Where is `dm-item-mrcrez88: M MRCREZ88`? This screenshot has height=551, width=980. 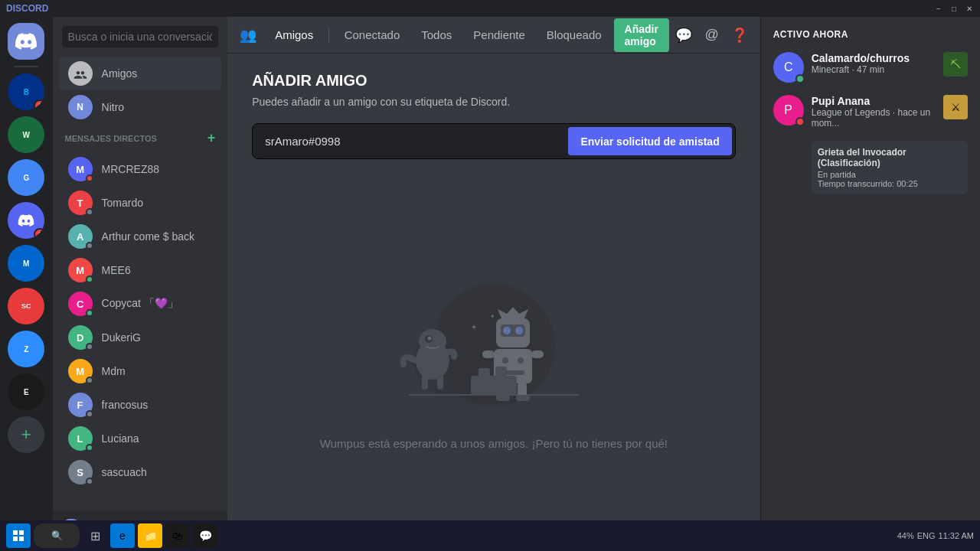
dm-item-mrcrez88: M MRCREZ88 is located at coordinates (141, 169).